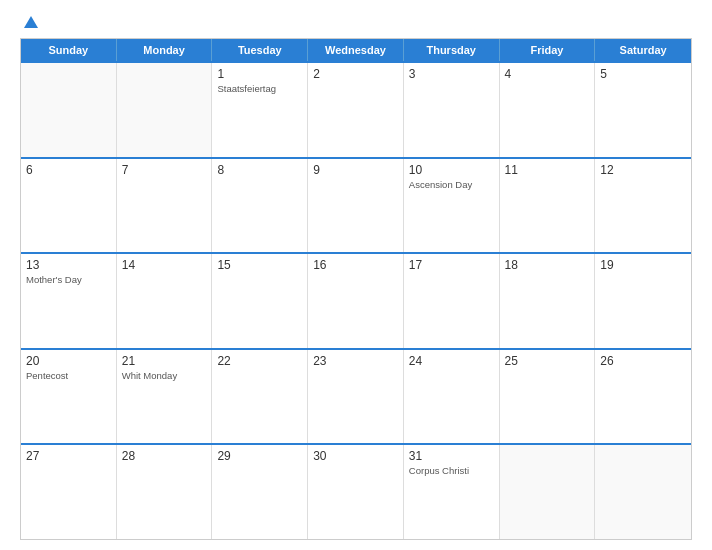 The height and width of the screenshot is (550, 712). I want to click on weekday-header-thursday: Thursday, so click(452, 50).